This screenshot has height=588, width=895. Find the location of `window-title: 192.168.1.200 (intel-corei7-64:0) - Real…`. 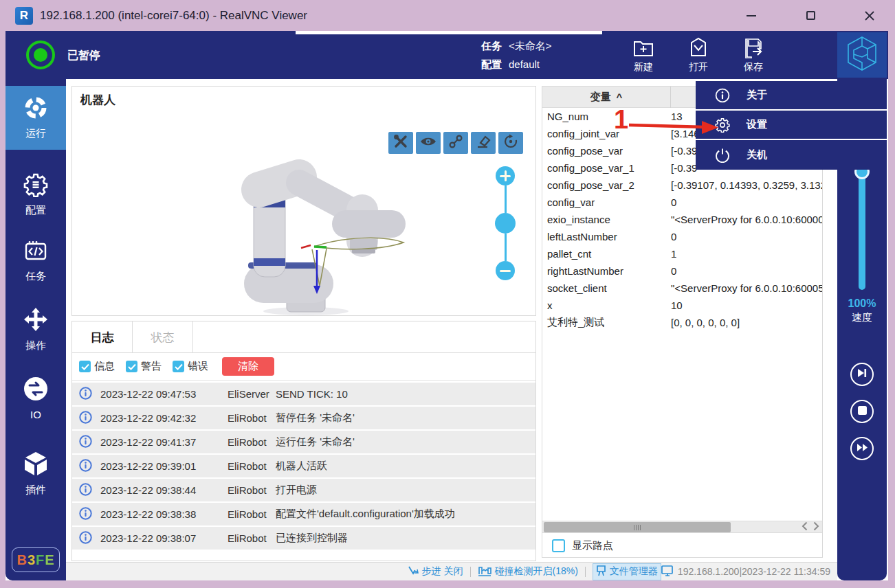

window-title: 192.168.1.200 (intel-corei7-64:0) - Real… is located at coordinates (173, 16).